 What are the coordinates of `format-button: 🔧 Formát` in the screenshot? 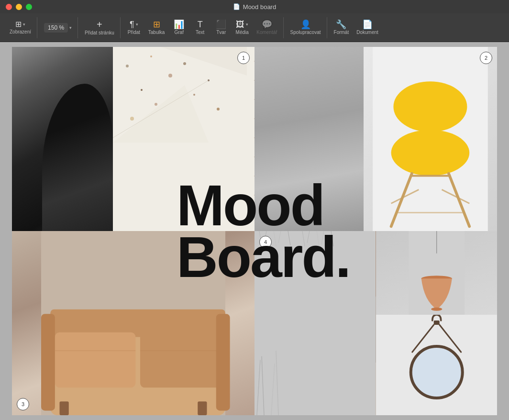 It's located at (342, 28).